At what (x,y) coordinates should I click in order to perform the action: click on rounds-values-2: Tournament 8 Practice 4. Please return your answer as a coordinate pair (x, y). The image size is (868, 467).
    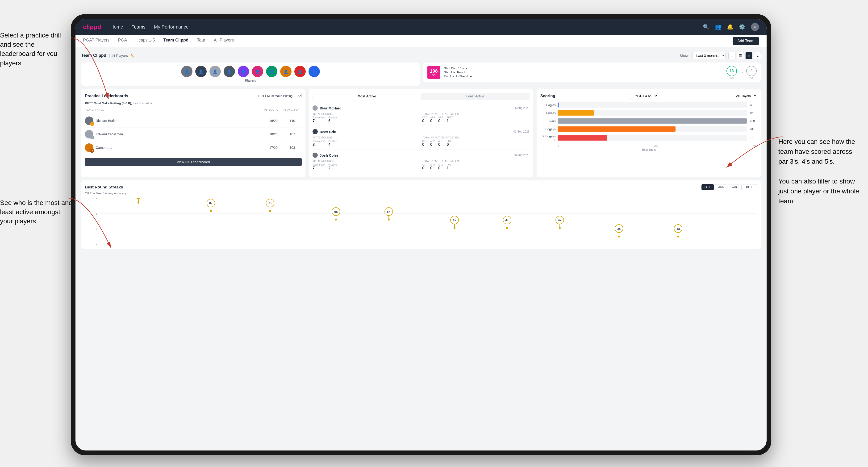
    Looking at the image, I should click on (366, 143).